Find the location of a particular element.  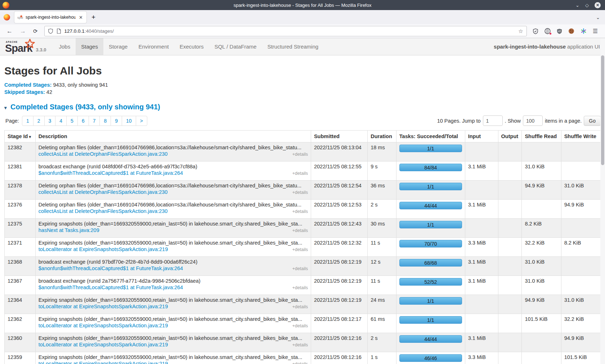

scrollbar-thumb is located at coordinates (603, 110).